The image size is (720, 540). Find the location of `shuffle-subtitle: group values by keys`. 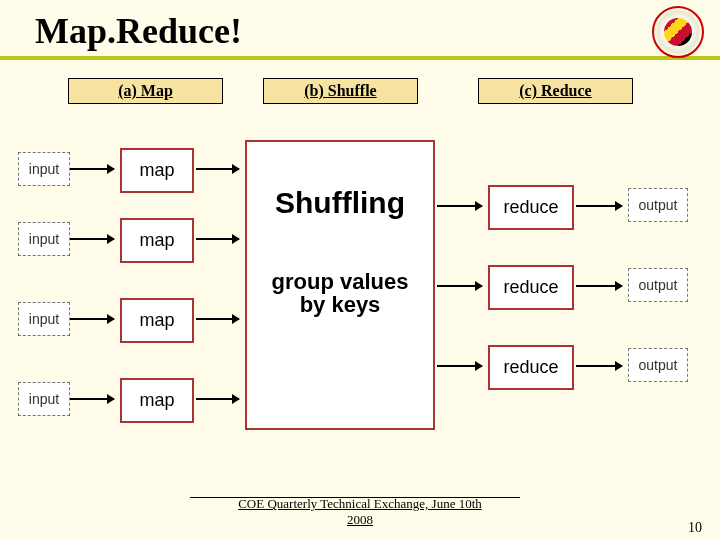

shuffle-subtitle: group values by keys is located at coordinates (340, 293).